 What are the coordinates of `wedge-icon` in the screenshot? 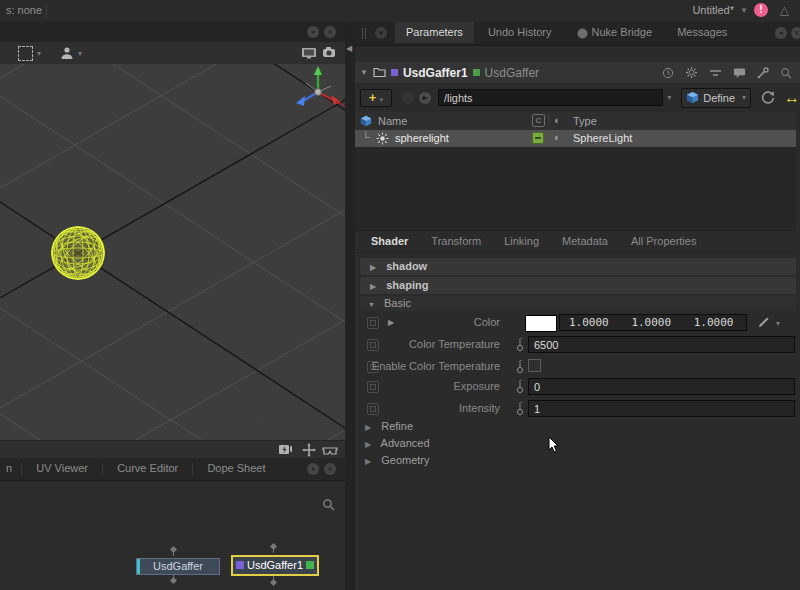 It's located at (716, 73).